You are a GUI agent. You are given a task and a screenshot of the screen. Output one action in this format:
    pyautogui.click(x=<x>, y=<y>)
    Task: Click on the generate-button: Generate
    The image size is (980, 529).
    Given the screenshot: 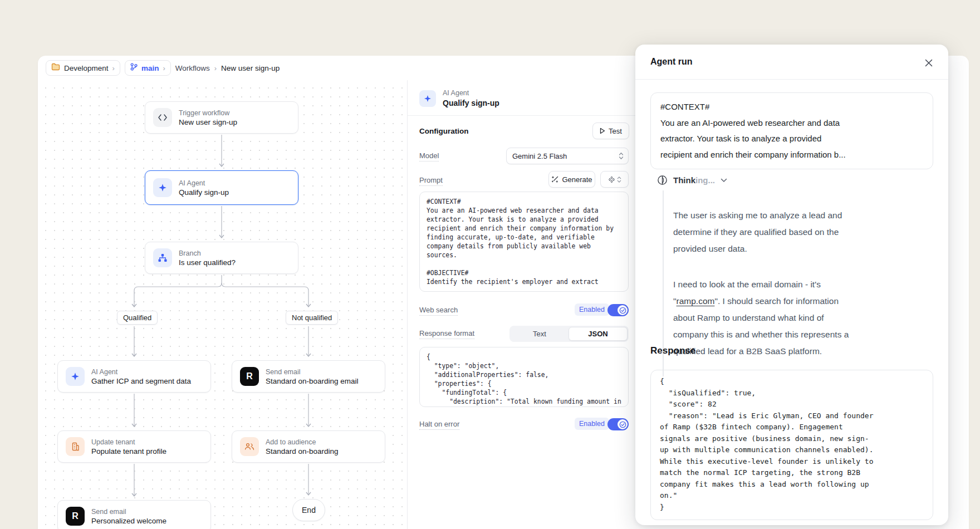 What is the action you would take?
    pyautogui.click(x=572, y=179)
    